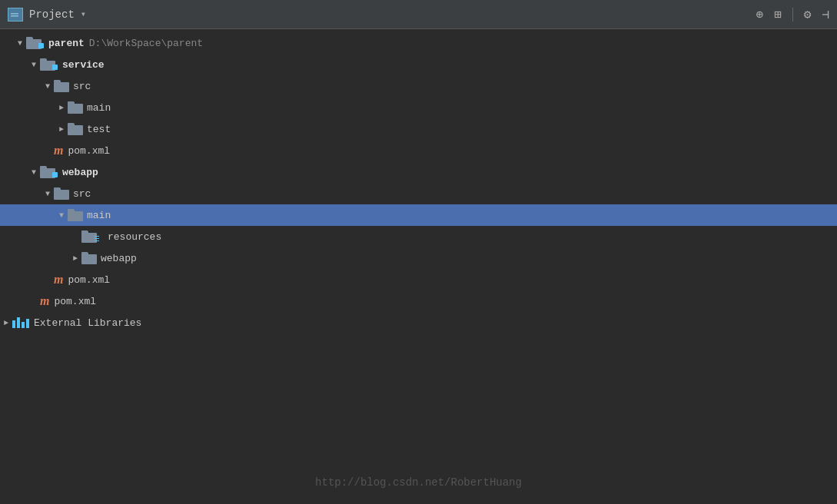 This screenshot has width=837, height=504. I want to click on folder-icon-service-test, so click(75, 129).